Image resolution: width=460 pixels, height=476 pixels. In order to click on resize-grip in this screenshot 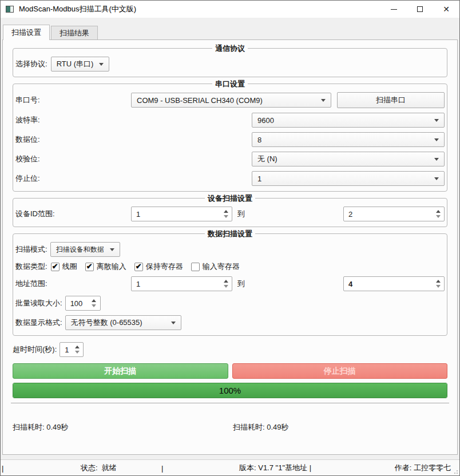, I will do `click(455, 471)`.